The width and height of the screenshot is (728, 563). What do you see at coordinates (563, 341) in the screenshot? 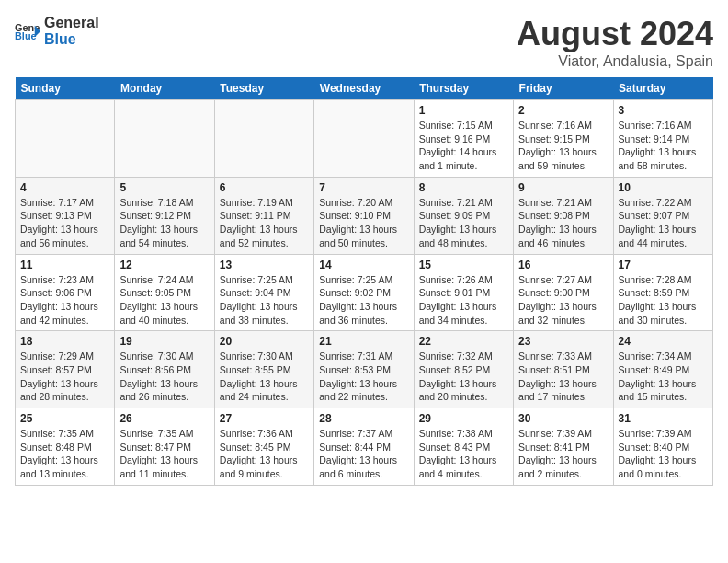
I see `day-number: 23` at bounding box center [563, 341].